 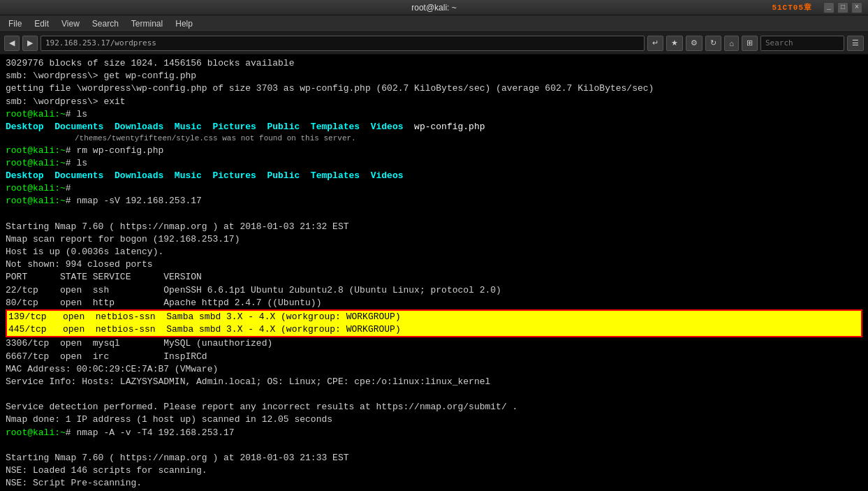 What do you see at coordinates (434, 102) in the screenshot?
I see `terminal-line: smb: \wordpress\> exit` at bounding box center [434, 102].